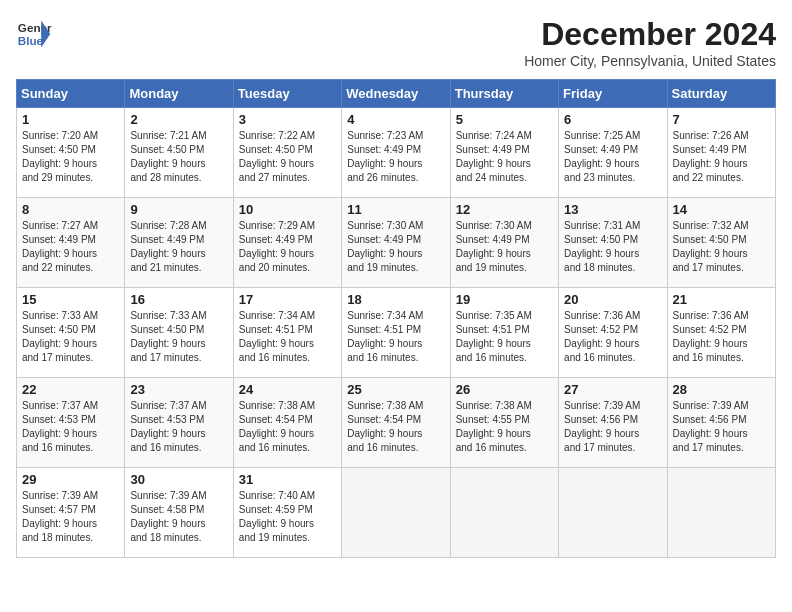 Image resolution: width=792 pixels, height=612 pixels. I want to click on day-number: 14, so click(722, 210).